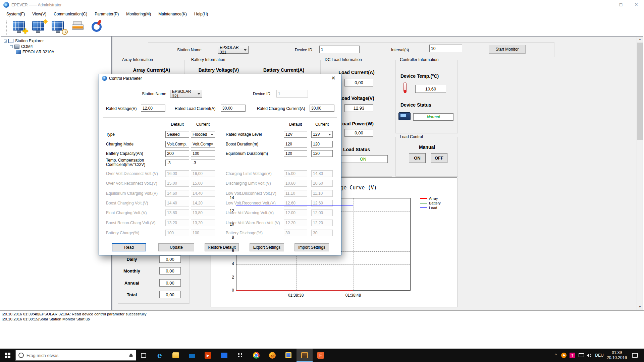  I want to click on menu-item-system: System(F), so click(15, 14).